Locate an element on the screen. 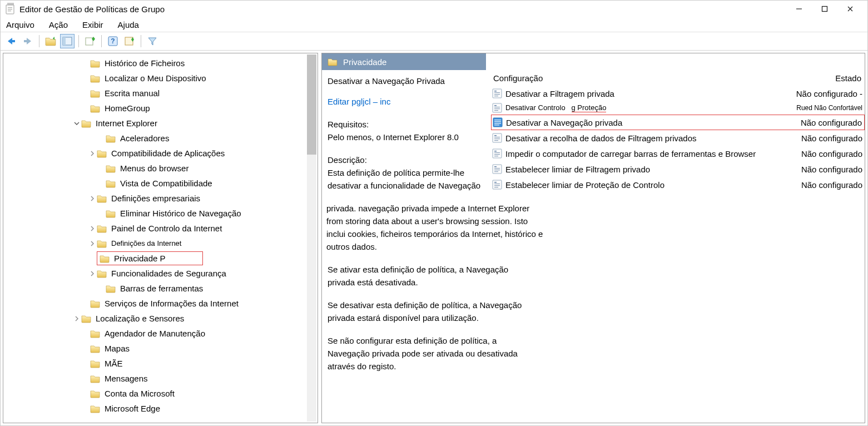 This screenshot has width=868, height=426. window-title: Editor de Gestão de Políticas de Grupo is located at coordinates (92, 9).